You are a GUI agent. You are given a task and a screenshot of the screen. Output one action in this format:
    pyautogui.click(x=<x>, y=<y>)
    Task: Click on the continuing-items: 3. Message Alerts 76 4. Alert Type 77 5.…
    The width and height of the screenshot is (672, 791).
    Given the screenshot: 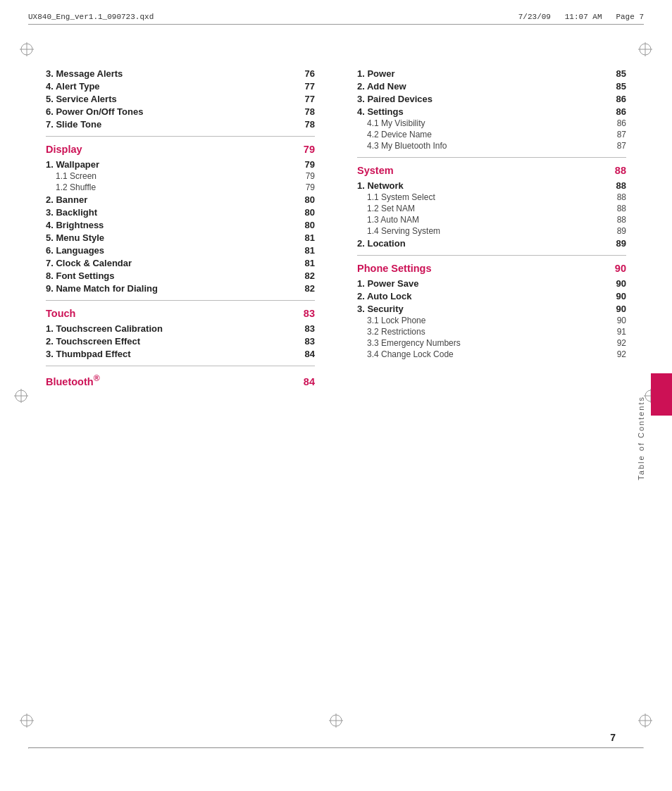 What is the action you would take?
    pyautogui.click(x=180, y=99)
    